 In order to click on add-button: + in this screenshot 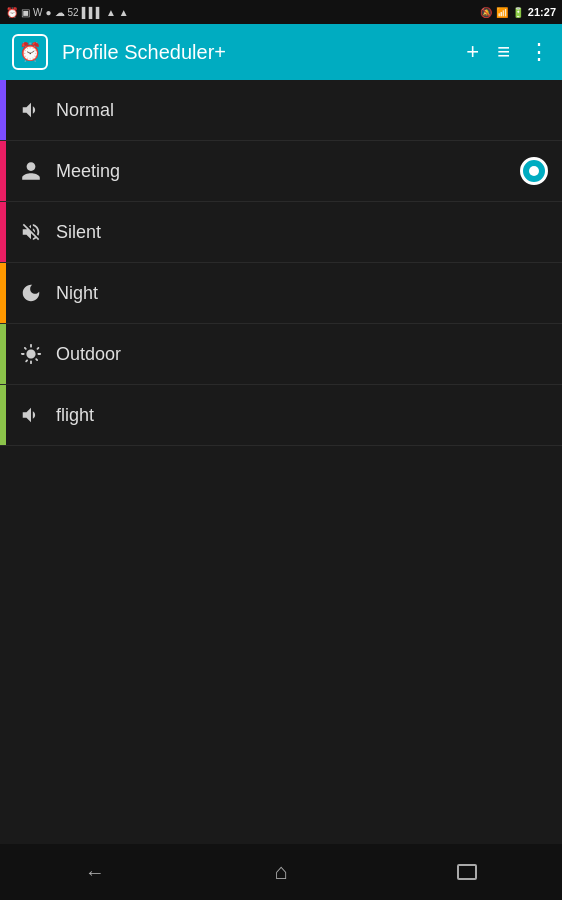, I will do `click(472, 52)`.